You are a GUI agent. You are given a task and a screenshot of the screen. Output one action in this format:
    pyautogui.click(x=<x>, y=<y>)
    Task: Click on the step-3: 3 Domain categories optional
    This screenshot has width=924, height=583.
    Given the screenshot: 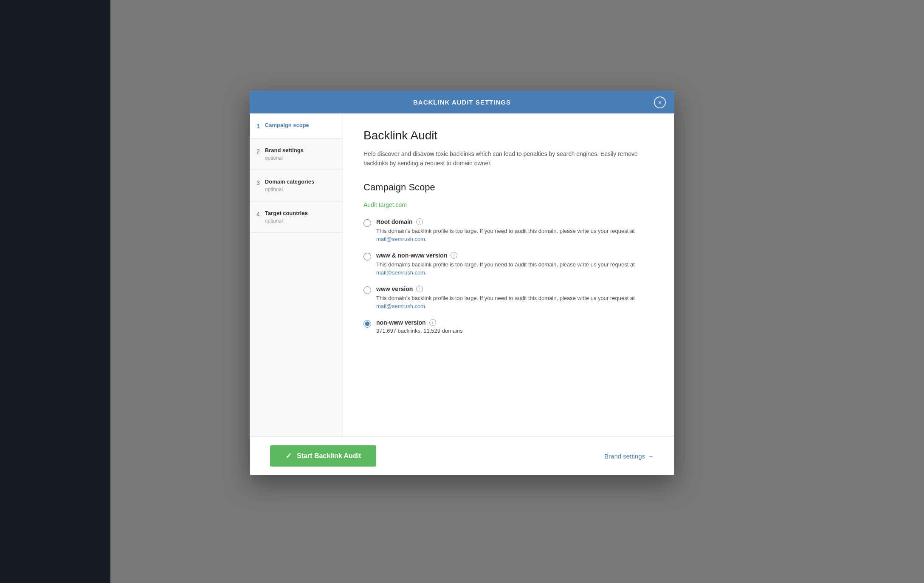 What is the action you would take?
    pyautogui.click(x=296, y=186)
    